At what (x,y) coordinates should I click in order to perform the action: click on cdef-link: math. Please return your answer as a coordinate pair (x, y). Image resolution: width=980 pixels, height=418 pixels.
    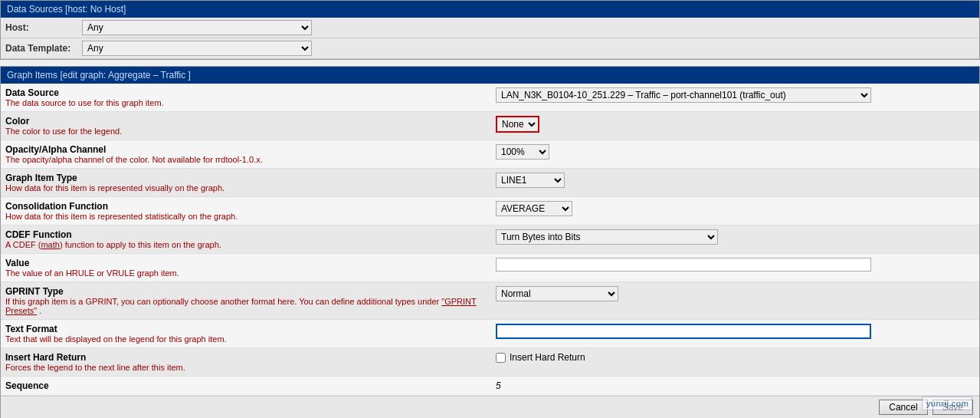
    Looking at the image, I should click on (50, 245).